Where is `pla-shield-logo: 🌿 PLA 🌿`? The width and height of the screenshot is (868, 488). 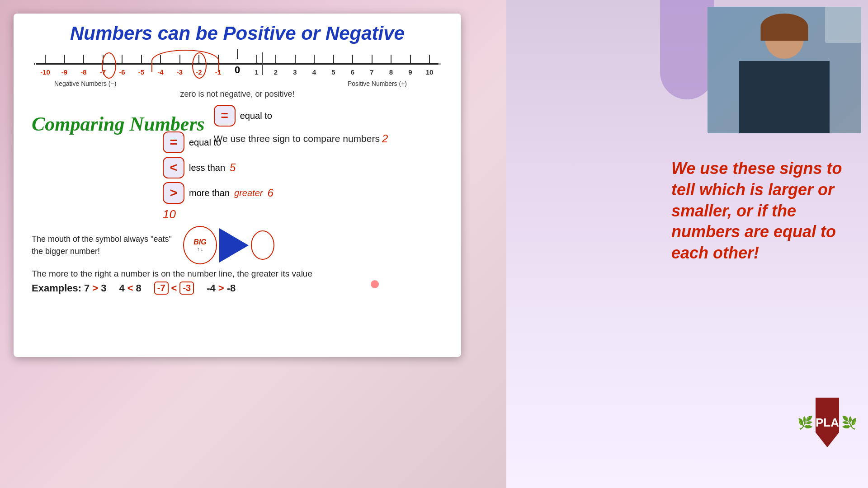
pla-shield-logo: 🌿 PLA 🌿 is located at coordinates (827, 429).